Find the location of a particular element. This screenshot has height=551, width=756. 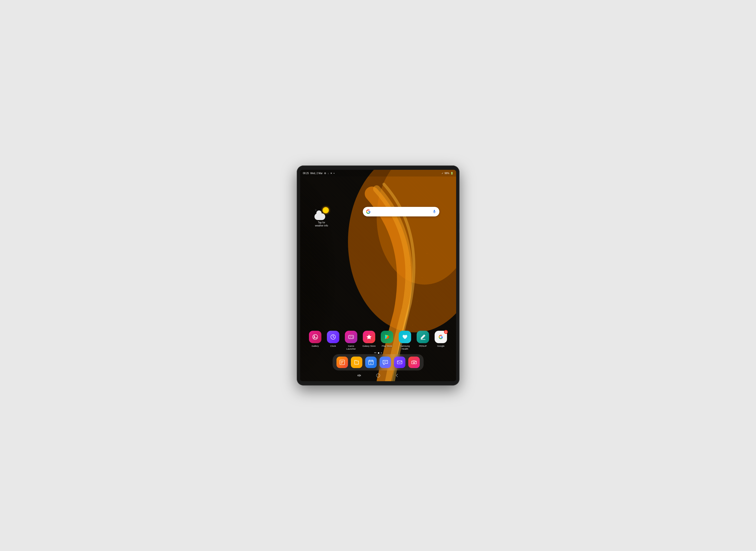

playstore-svg is located at coordinates (387, 337).